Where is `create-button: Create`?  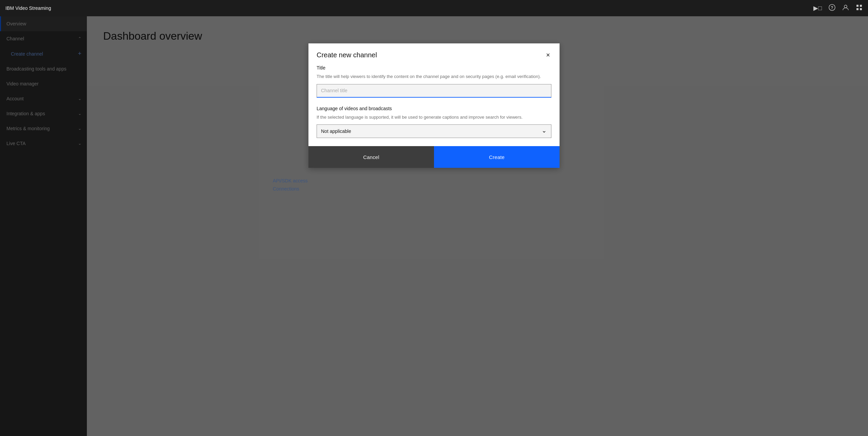 create-button: Create is located at coordinates (497, 157).